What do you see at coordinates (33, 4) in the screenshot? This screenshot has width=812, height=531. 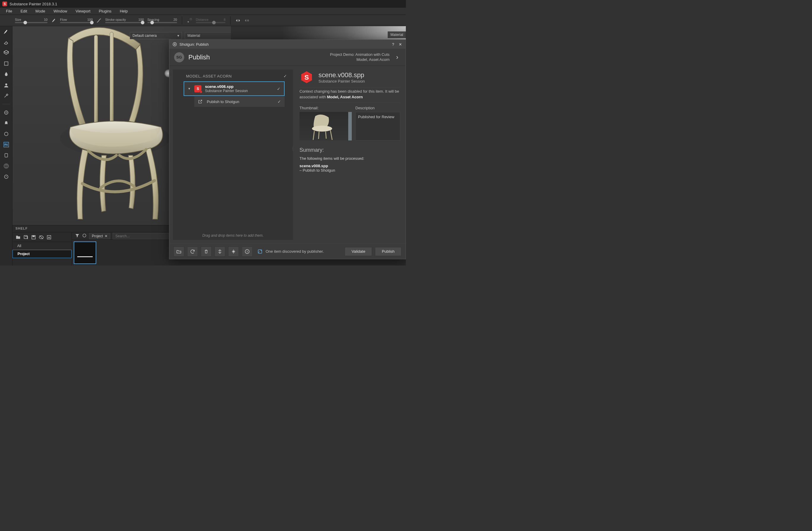 I see `app-title: Substance Painter 2018.3.1` at bounding box center [33, 4].